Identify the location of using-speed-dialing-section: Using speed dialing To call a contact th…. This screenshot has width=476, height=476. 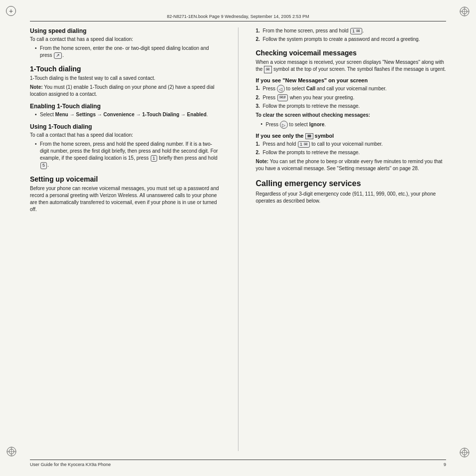
(125, 43).